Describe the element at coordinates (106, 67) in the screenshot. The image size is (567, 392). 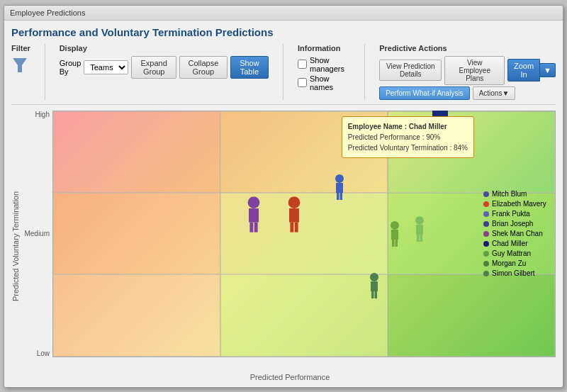
I see `teams-select: Teams` at that location.